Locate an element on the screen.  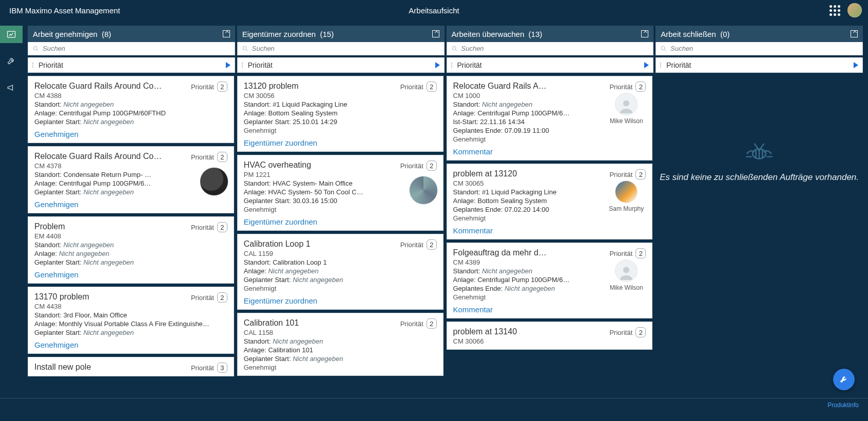
work-card: Priorität2 Calibration 101 CAL 1158 Stan… is located at coordinates (340, 345).